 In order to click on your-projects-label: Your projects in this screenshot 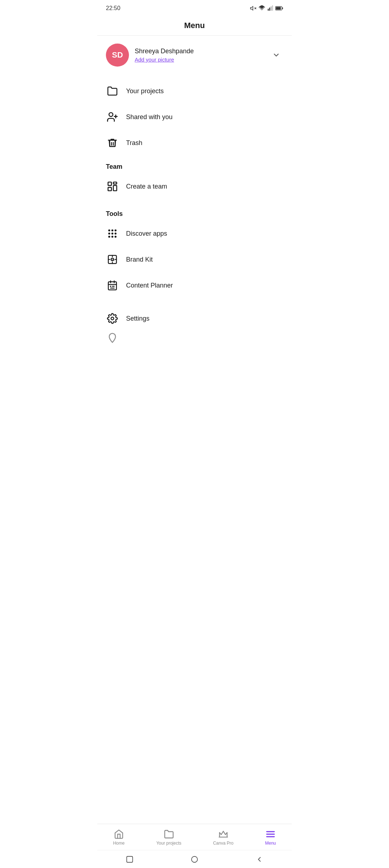, I will do `click(145, 91)`.